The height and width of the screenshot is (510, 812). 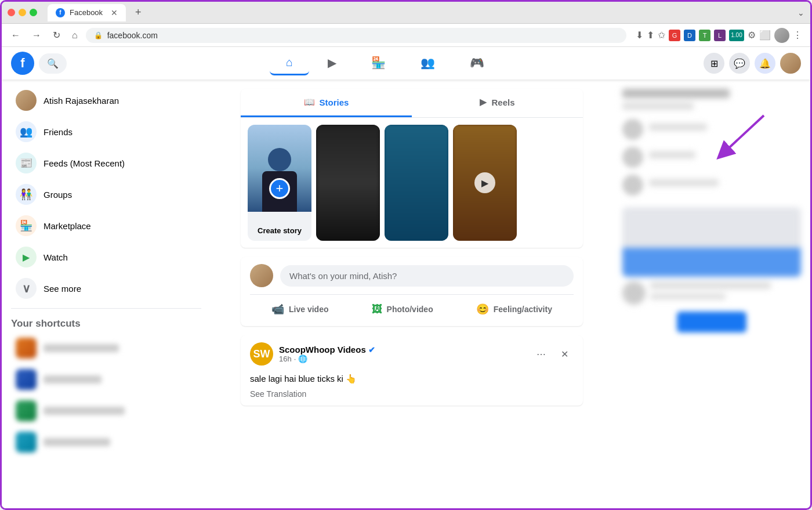 What do you see at coordinates (26, 132) in the screenshot?
I see `friends-icon: 👥` at bounding box center [26, 132].